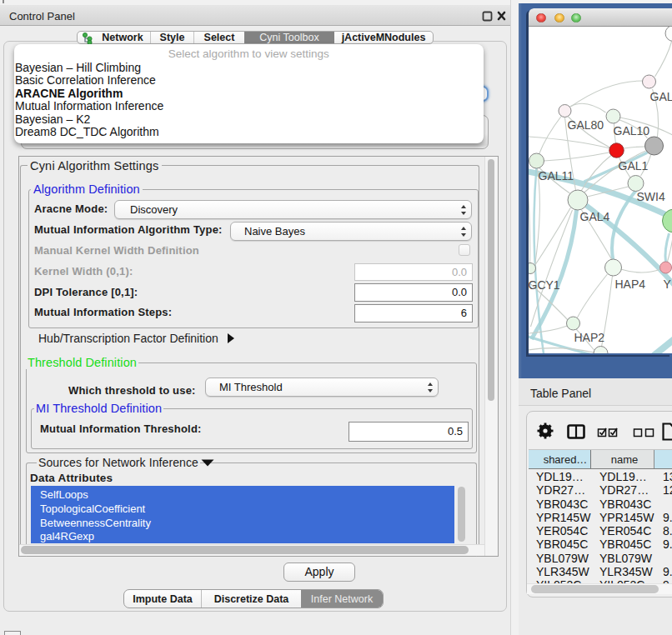 This screenshot has width=672, height=635. What do you see at coordinates (650, 197) in the screenshot?
I see `svg-text: SWI4` at bounding box center [650, 197].